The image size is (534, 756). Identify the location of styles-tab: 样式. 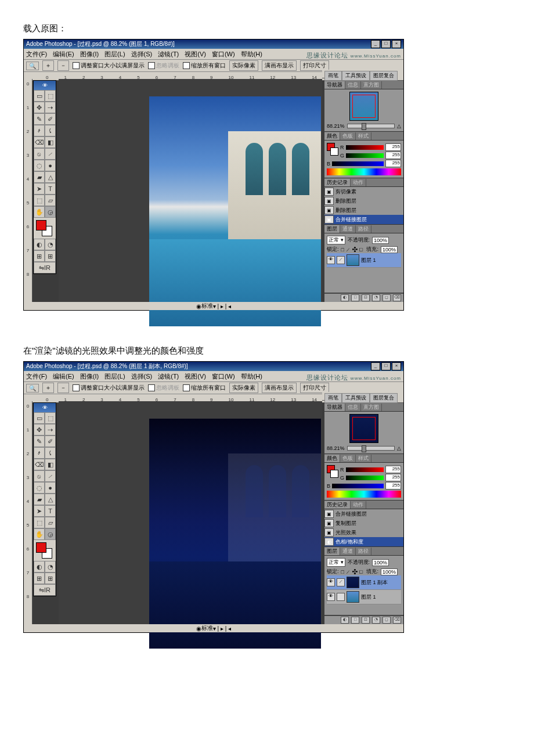
(363, 136).